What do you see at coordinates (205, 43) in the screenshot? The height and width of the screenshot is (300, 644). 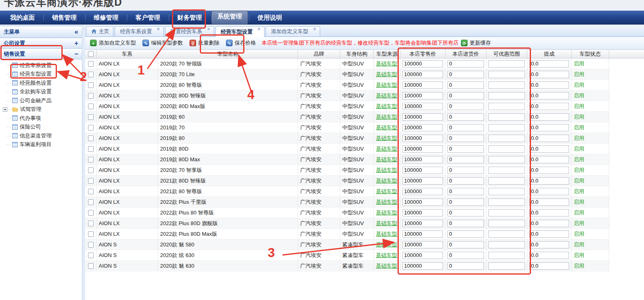 I see `toolbar-button: ≣批量删除` at bounding box center [205, 43].